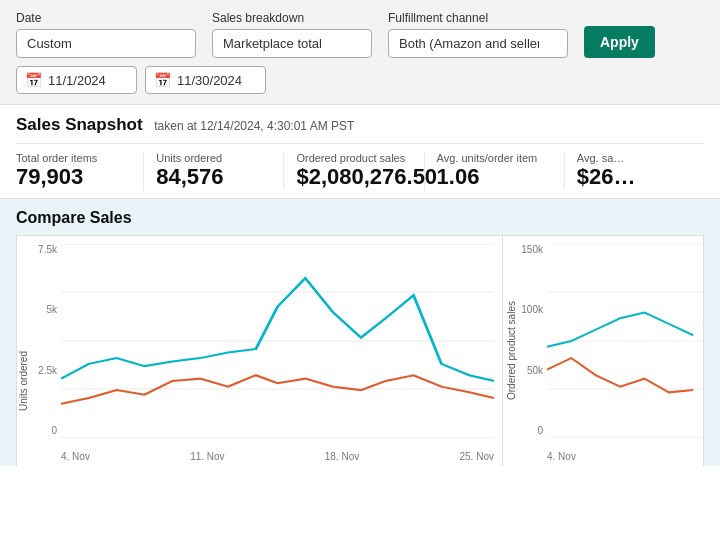 The width and height of the screenshot is (720, 540). I want to click on chart1-y-axis: 7.5k 5k 2.5k 0, so click(44, 340).